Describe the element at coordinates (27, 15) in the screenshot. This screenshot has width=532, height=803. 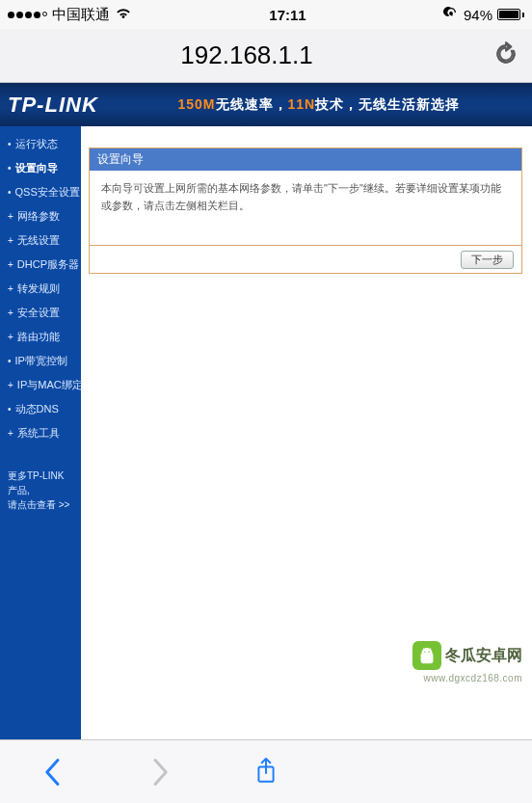
I see `signal-dots-icon` at that location.